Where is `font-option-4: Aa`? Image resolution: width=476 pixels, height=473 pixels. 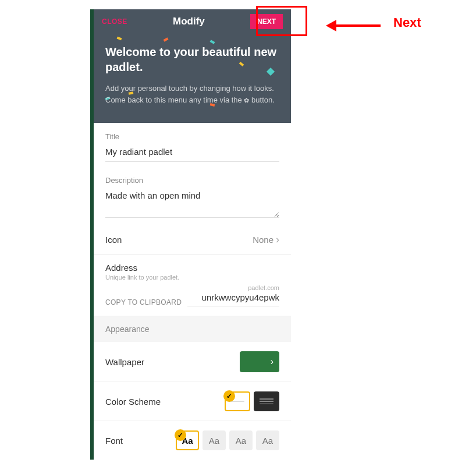 font-option-4: Aa is located at coordinates (268, 440).